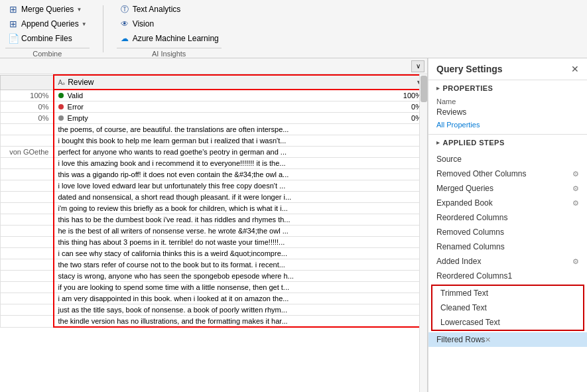 The image size is (587, 392). What do you see at coordinates (76, 107) in the screenshot?
I see `error-label: Error` at bounding box center [76, 107].